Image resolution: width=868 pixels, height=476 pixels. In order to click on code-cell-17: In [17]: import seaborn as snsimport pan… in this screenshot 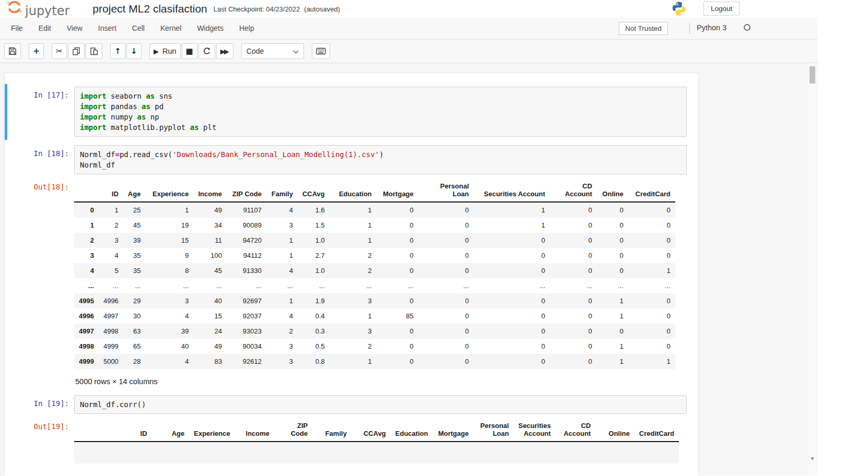, I will do `click(351, 112)`.